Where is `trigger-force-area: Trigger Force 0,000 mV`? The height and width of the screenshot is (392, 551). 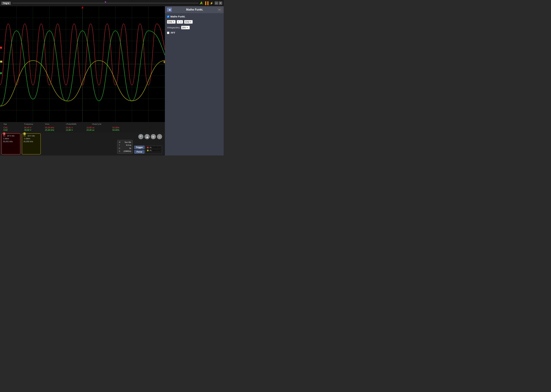
trigger-force-area: Trigger Force 0,000 mV is located at coordinates (148, 150).